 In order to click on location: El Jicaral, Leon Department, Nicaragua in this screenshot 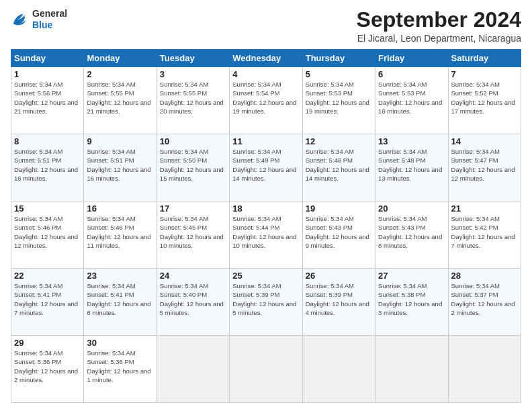, I will do `click(439, 38)`.